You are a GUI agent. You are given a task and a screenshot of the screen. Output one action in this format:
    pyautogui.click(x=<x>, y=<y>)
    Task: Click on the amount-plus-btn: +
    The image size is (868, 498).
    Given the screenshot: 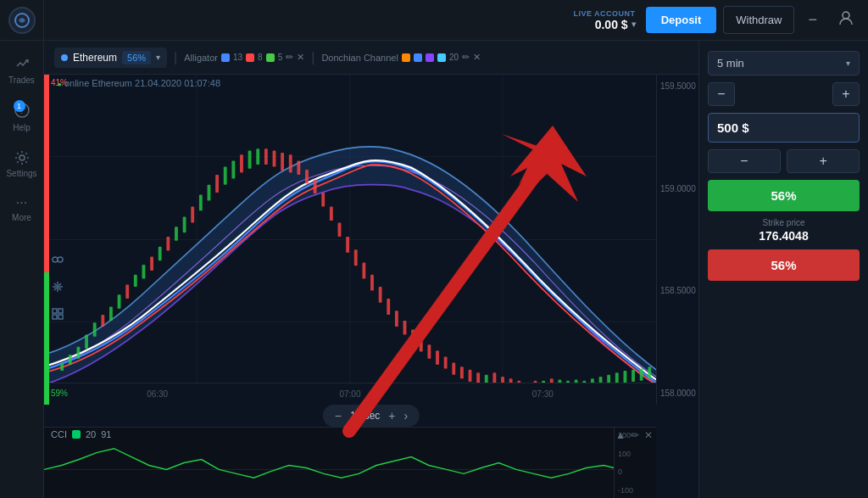 What is the action you would take?
    pyautogui.click(x=823, y=161)
    